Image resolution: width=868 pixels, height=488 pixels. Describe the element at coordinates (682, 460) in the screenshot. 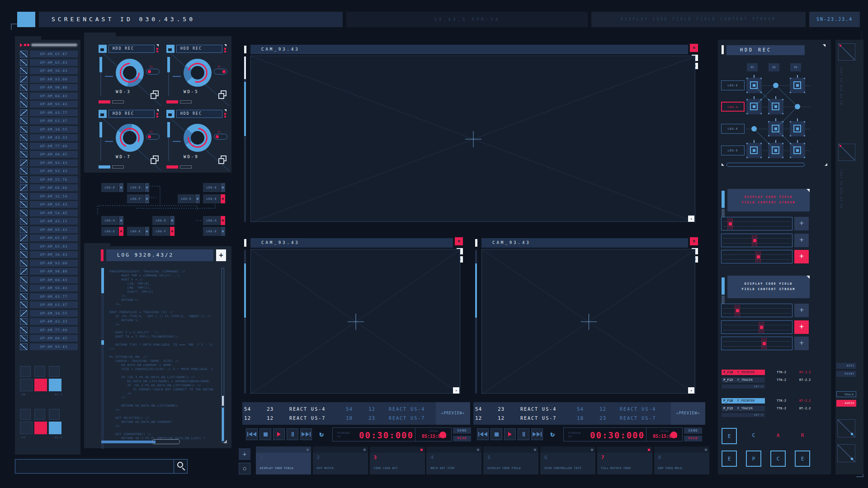

I see `tab-dop-freq-meld: 8DOP FREQ MELD` at that location.